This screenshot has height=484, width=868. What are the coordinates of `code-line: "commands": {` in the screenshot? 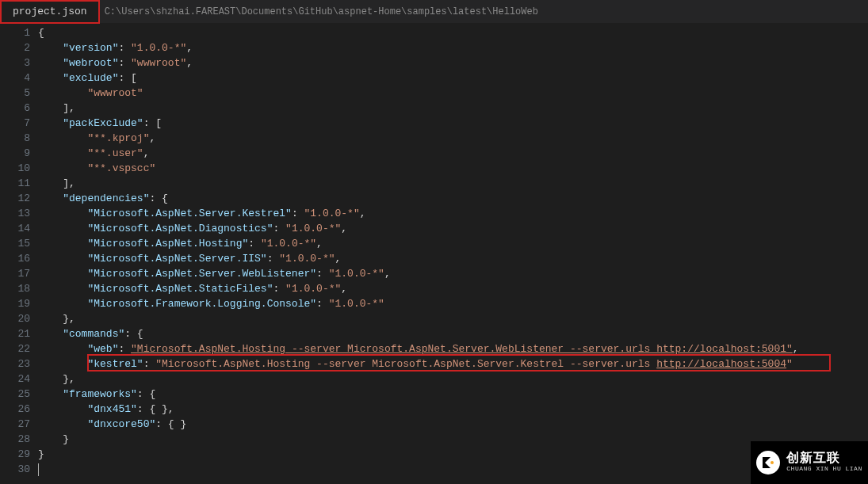 It's located at (453, 334).